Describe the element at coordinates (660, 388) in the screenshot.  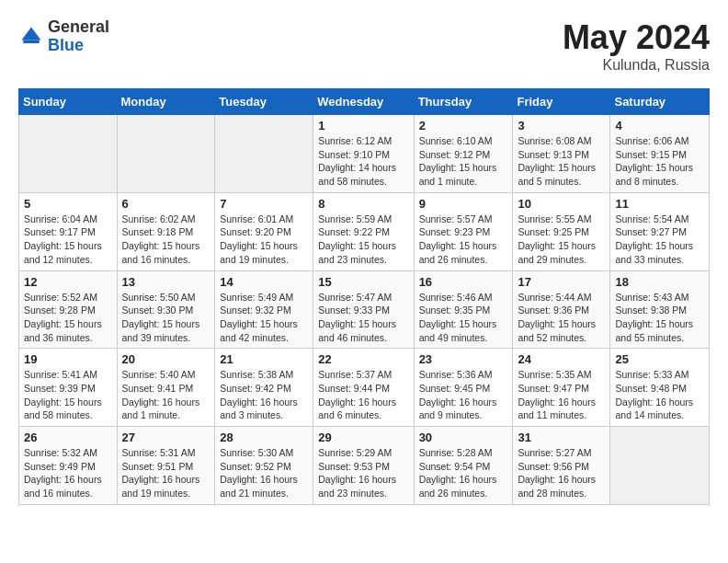
I see `calendar-cell: 25Sunrise: 5:33 AMSunset: 9:48 PMDayligh…` at that location.